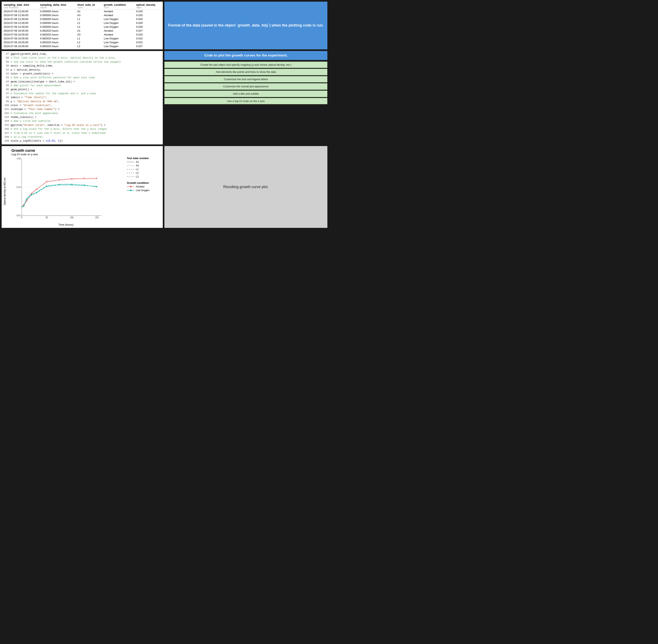  I want to click on table-row: 2019-07-09 16:05:004.083333 hoursL2Low O…, so click(82, 42).